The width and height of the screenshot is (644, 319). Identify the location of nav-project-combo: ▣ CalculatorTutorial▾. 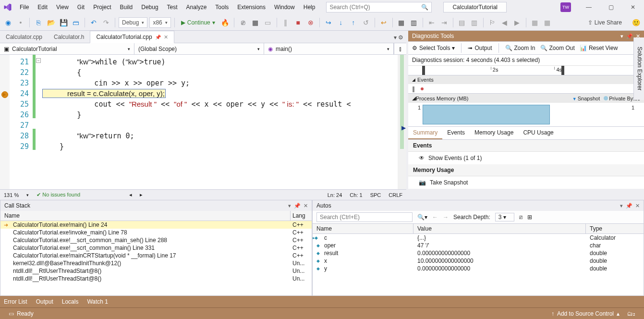
(67, 49).